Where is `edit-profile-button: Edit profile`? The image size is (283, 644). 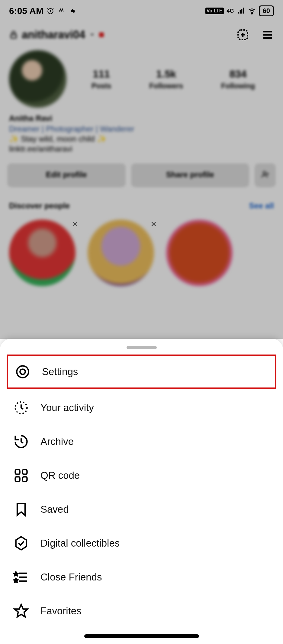 edit-profile-button: Edit profile is located at coordinates (66, 175).